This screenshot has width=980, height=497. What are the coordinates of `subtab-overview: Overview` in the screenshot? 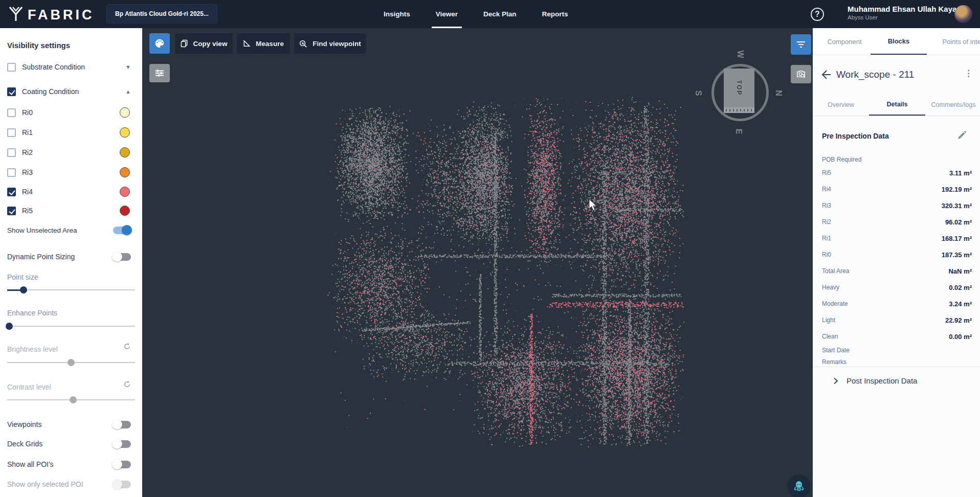 It's located at (841, 105).